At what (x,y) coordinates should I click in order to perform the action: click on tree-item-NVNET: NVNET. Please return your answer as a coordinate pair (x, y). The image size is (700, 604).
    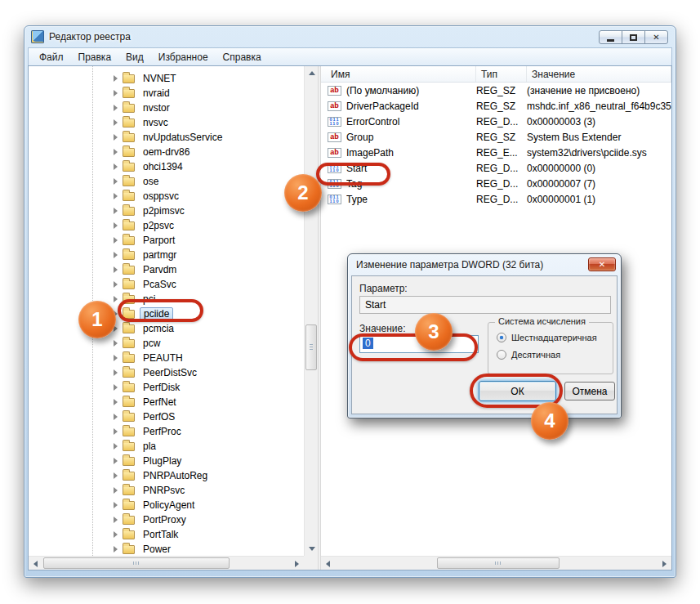
    Looking at the image, I should click on (167, 78).